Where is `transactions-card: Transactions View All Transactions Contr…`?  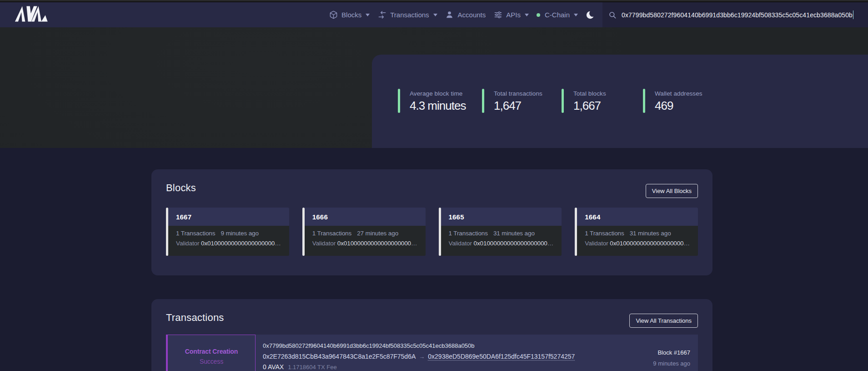
transactions-card: Transactions View All Transactions Contr… is located at coordinates (432, 335).